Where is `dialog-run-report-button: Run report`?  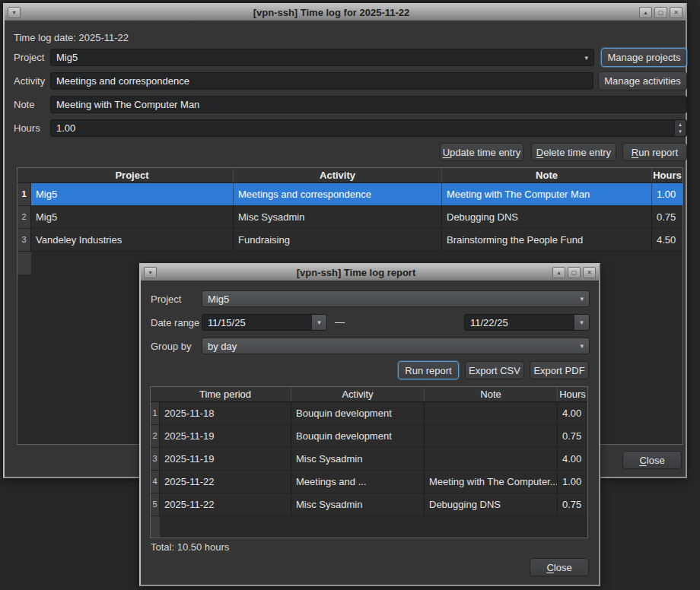
dialog-run-report-button: Run report is located at coordinates (428, 370).